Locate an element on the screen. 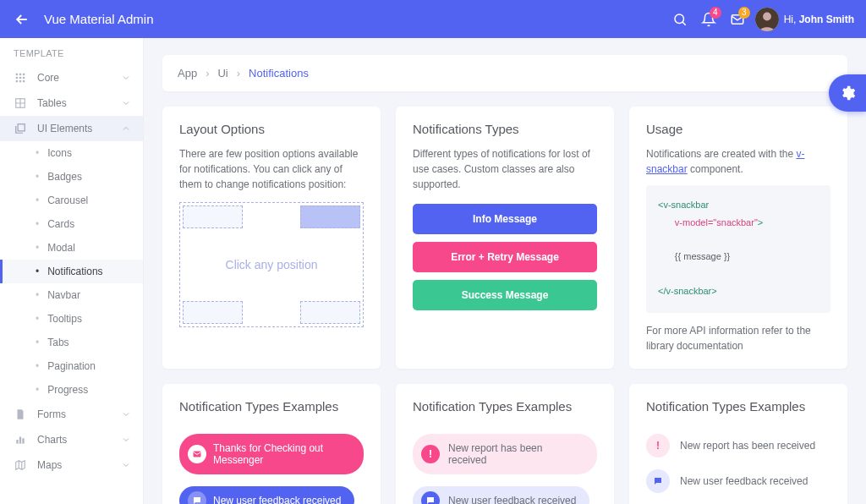 The height and width of the screenshot is (504, 866). avatar is located at coordinates (767, 19).